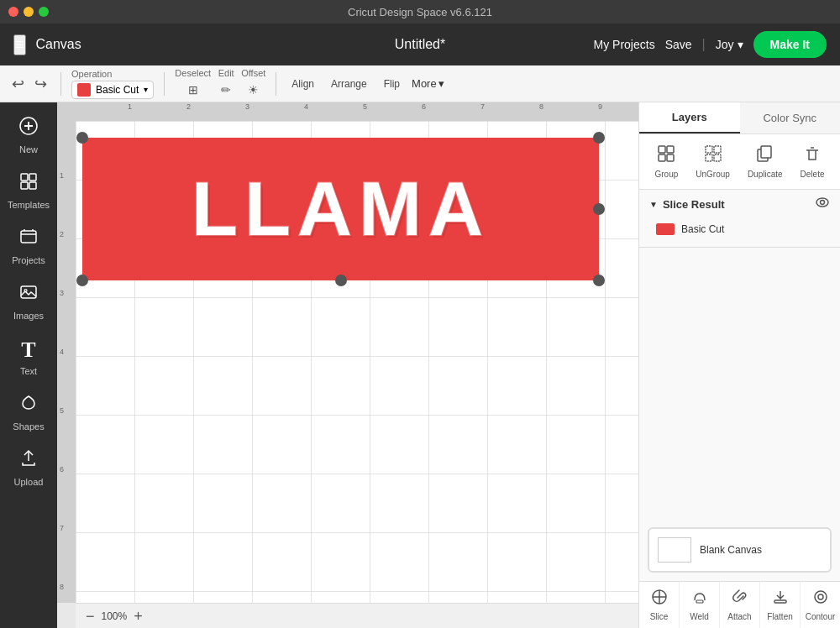  Describe the element at coordinates (739, 604) in the screenshot. I see `bottom-tools: Slice Weld Attach Flatten` at that location.